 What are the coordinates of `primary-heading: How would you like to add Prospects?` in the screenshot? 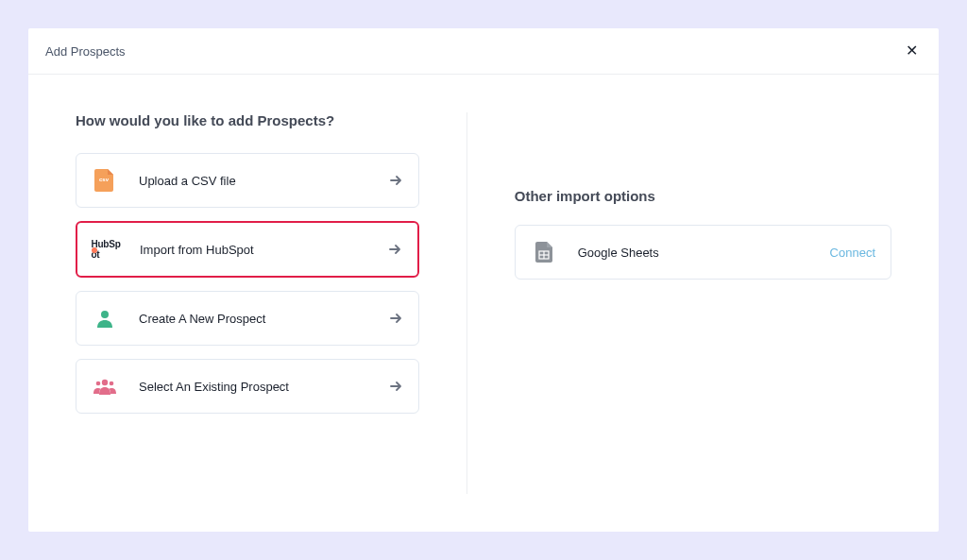 It's located at (247, 121).